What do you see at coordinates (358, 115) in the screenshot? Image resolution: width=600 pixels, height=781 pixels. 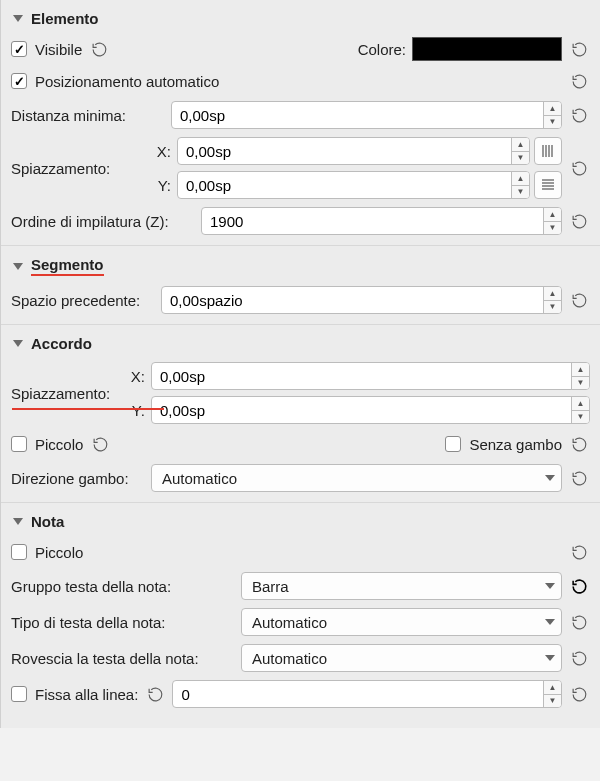 I see `distanza-input` at bounding box center [358, 115].